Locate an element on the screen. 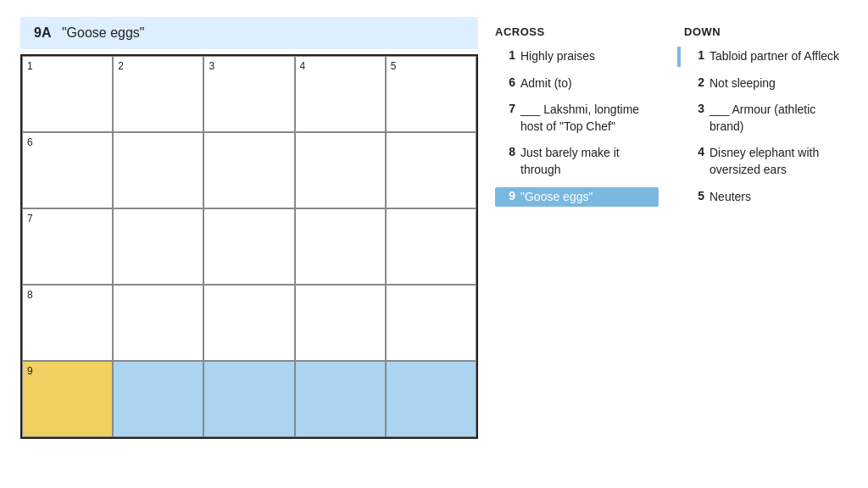  clue-number: 6 is located at coordinates (507, 82).